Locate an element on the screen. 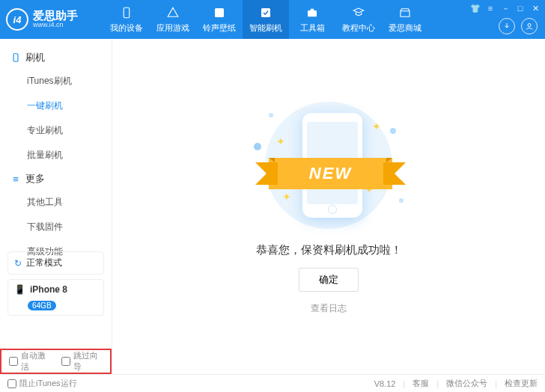  tutorial-icon is located at coordinates (359, 13).